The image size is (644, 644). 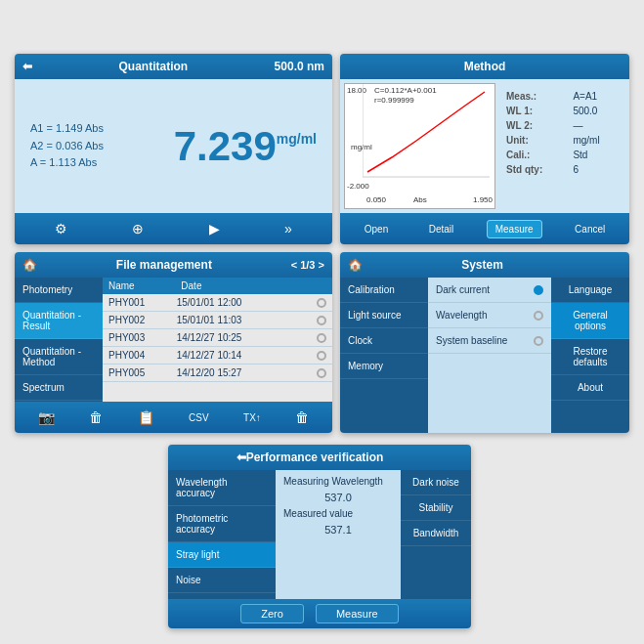 What do you see at coordinates (376, 199) in the screenshot?
I see `x-left: 0.050` at bounding box center [376, 199].